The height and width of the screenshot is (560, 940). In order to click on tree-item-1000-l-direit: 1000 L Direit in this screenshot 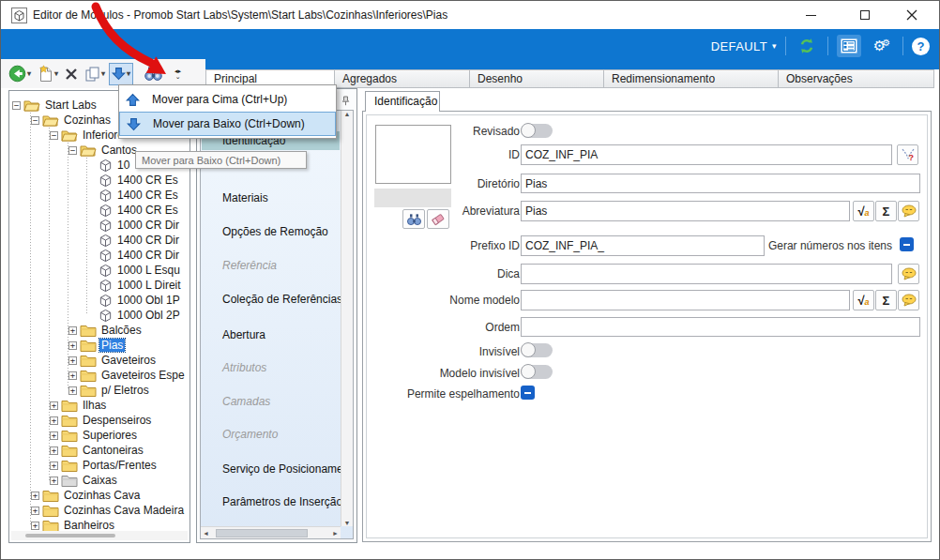, I will do `click(99, 285)`.